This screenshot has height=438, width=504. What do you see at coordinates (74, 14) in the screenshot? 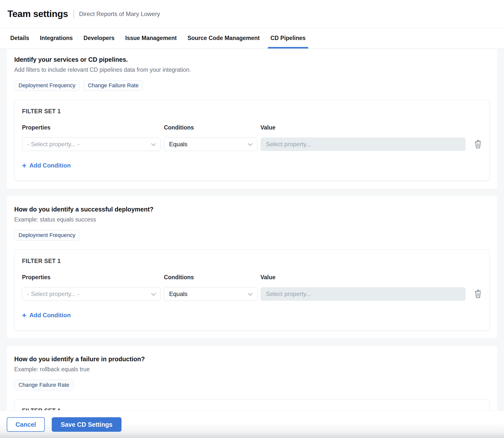
I see `title-divider` at bounding box center [74, 14].